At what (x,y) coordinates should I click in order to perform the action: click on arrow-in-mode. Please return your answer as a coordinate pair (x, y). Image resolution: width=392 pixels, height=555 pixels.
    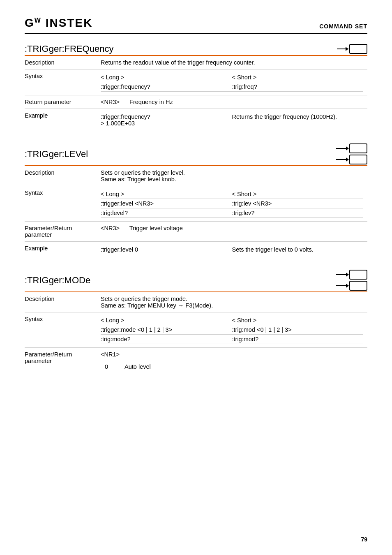
    Looking at the image, I should click on (342, 286).